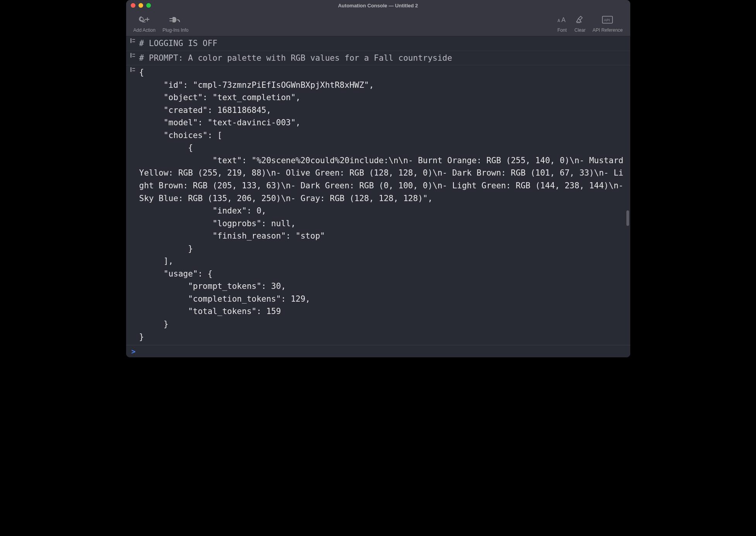  Describe the element at coordinates (607, 24) in the screenshot. I see `api-reference-button: API API Reference` at that location.